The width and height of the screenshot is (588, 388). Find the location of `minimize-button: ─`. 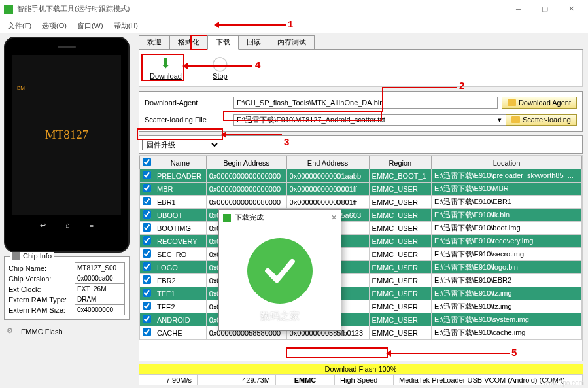

minimize-button: ─ is located at coordinates (519, 9).